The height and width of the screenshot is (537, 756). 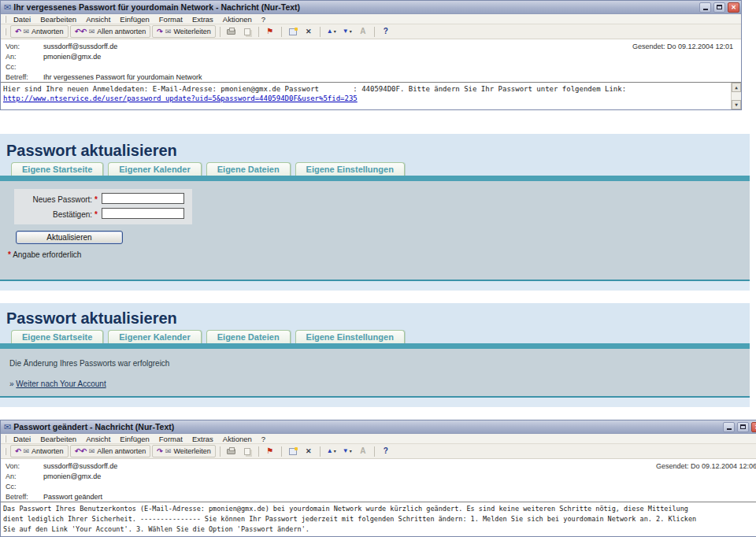 I want to click on printer-icon, so click(x=232, y=31).